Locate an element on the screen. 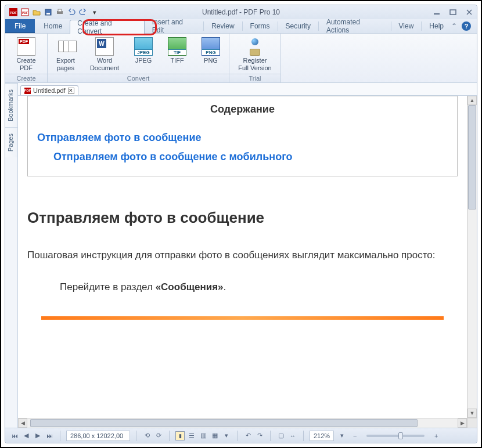 Image resolution: width=482 pixels, height=448 pixels. document-tabs: PDF Untitled.pdf ✕ is located at coordinates (247, 89).